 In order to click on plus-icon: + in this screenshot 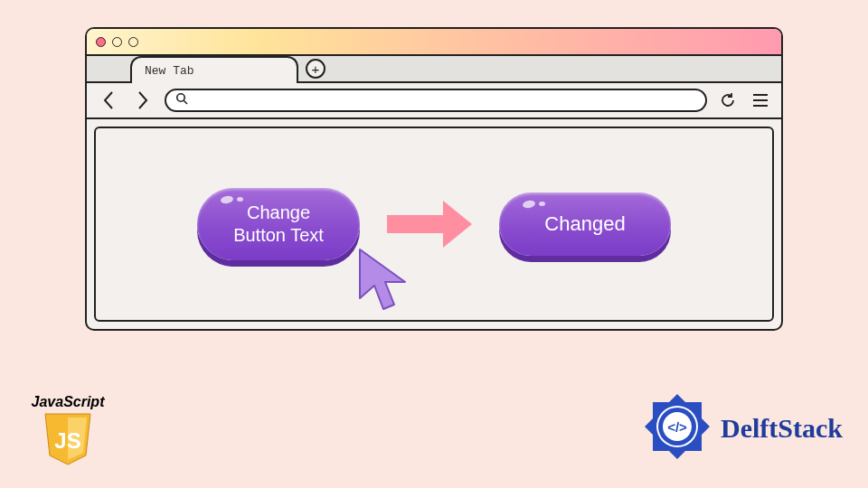, I will do `click(316, 69)`.